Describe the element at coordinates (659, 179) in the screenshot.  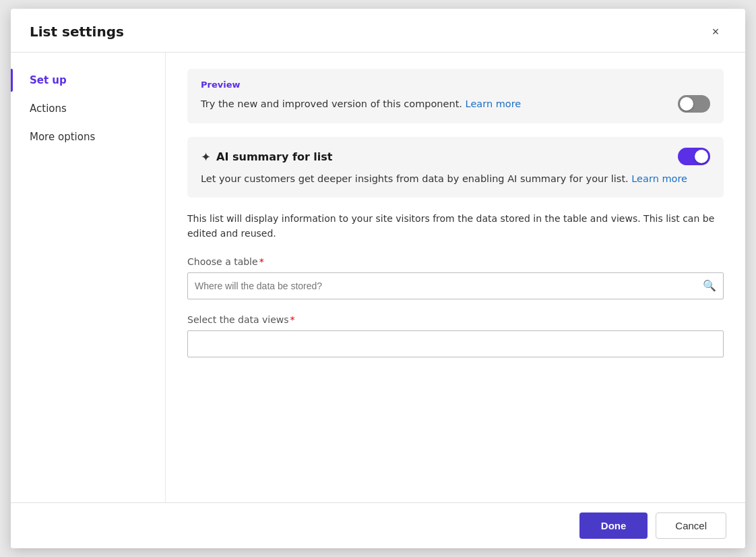
I see `ai-learn-more-link: Learn more` at that location.